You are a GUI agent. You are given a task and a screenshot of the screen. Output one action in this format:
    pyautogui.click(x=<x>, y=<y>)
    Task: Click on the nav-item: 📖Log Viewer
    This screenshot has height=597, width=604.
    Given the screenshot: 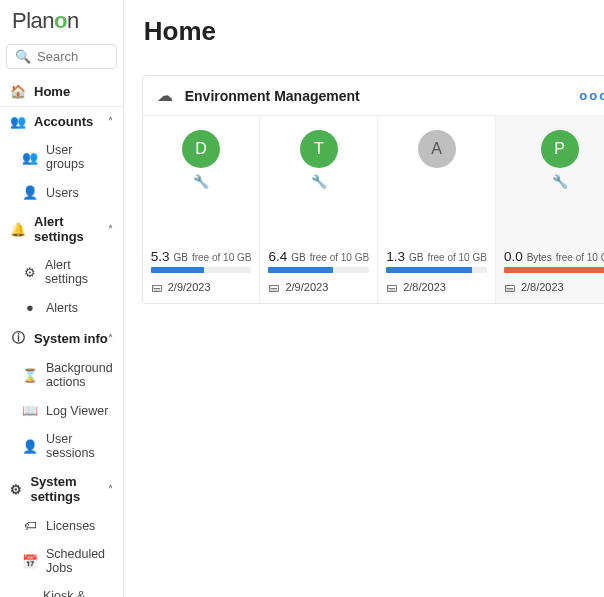 What is the action you would take?
    pyautogui.click(x=62, y=410)
    